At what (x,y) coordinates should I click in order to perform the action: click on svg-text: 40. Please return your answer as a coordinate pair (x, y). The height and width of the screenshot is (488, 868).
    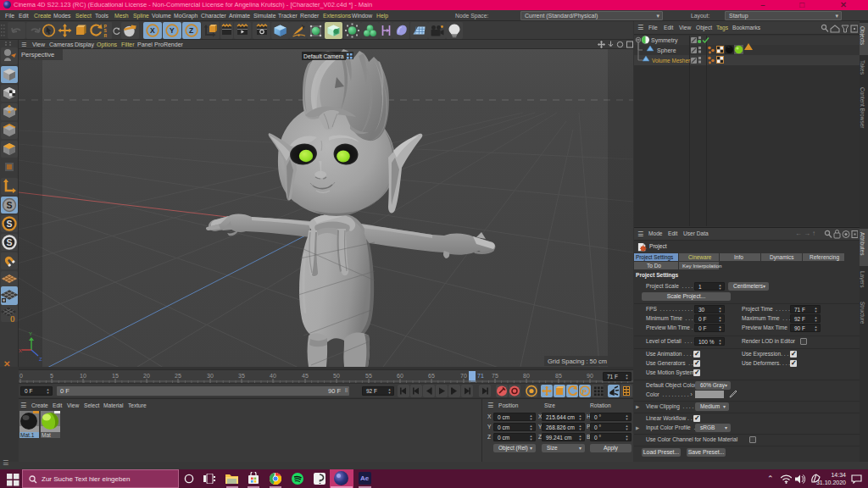
    Looking at the image, I should click on (273, 376).